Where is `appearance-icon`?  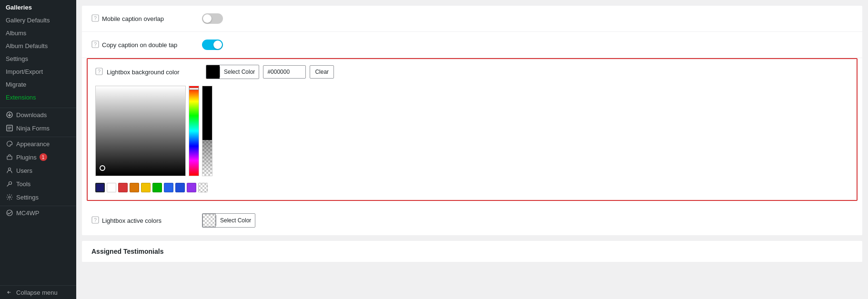 appearance-icon is located at coordinates (10, 144).